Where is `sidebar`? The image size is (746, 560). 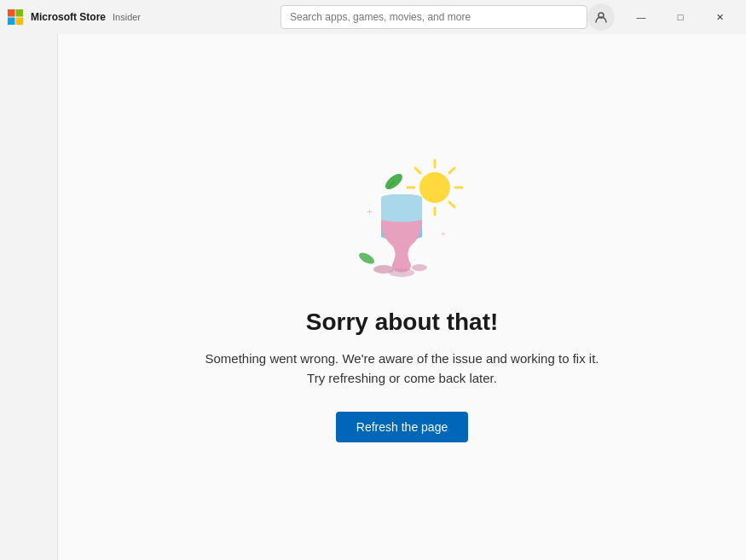
sidebar is located at coordinates (29, 297).